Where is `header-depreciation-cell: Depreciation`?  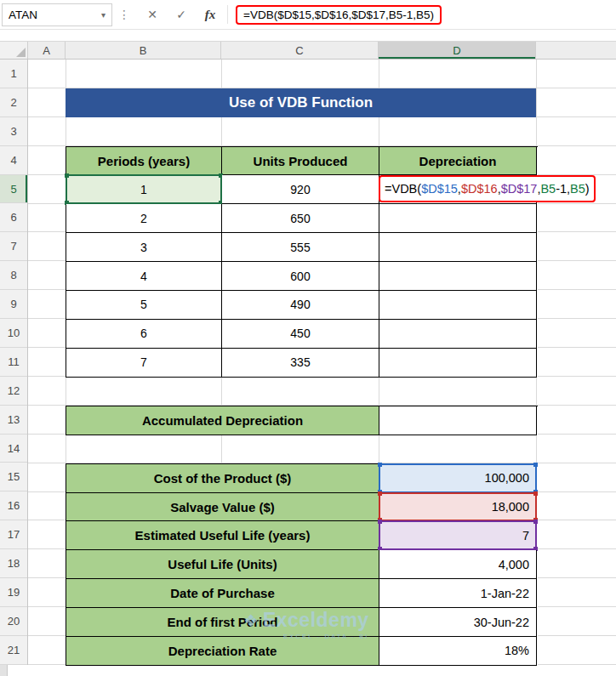 header-depreciation-cell: Depreciation is located at coordinates (458, 162).